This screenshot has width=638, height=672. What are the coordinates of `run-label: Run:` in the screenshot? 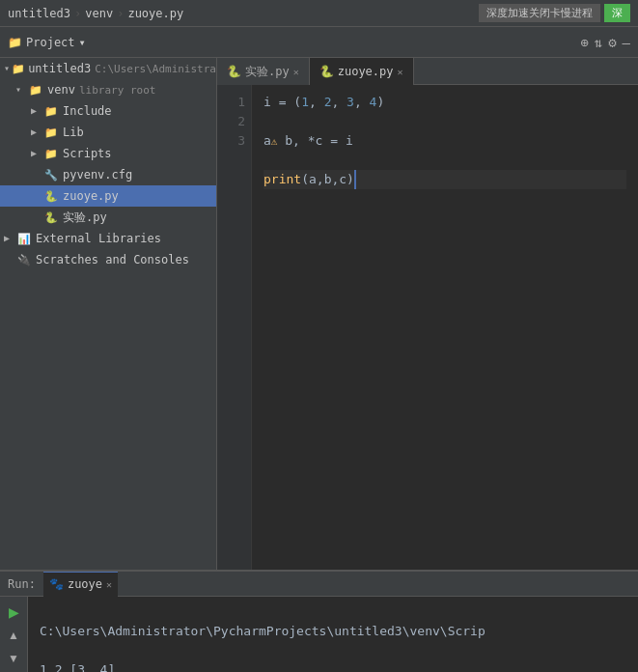 It's located at (21, 584).